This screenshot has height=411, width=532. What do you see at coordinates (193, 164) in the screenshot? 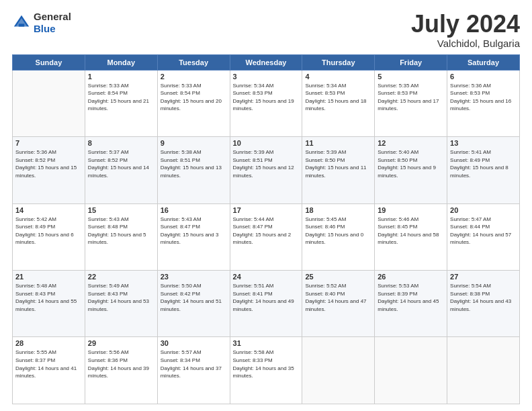
I see `day-info: Sunrise: 5:38 AMSunset: 8:51 PMDaylight:…` at bounding box center [193, 164].